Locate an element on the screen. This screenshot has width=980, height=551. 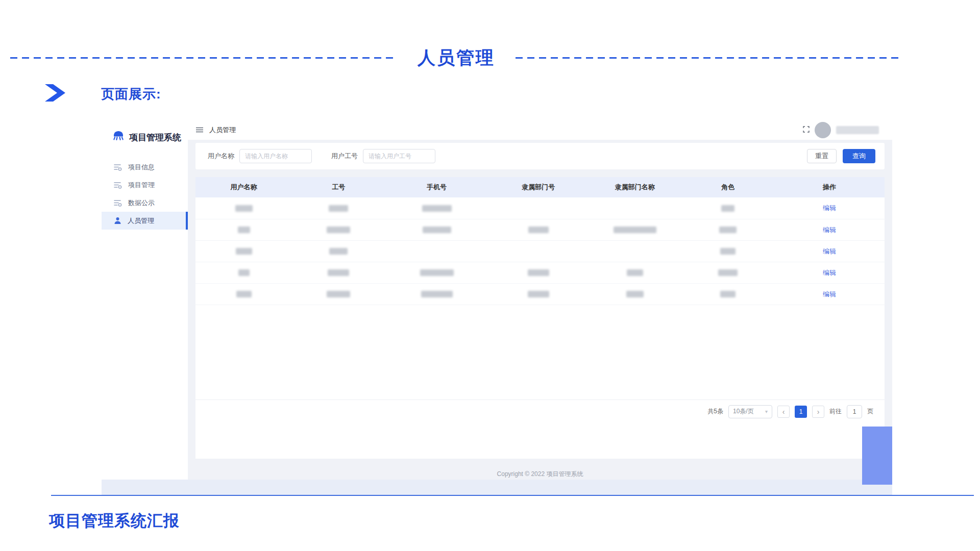
userid-input is located at coordinates (399, 156).